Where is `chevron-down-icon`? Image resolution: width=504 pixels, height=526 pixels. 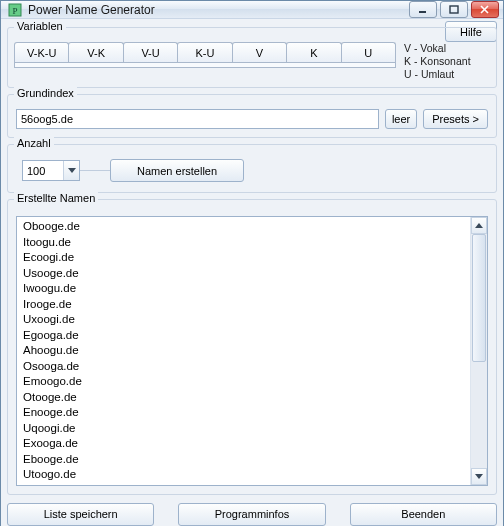
chevron-down-icon is located at coordinates (71, 170).